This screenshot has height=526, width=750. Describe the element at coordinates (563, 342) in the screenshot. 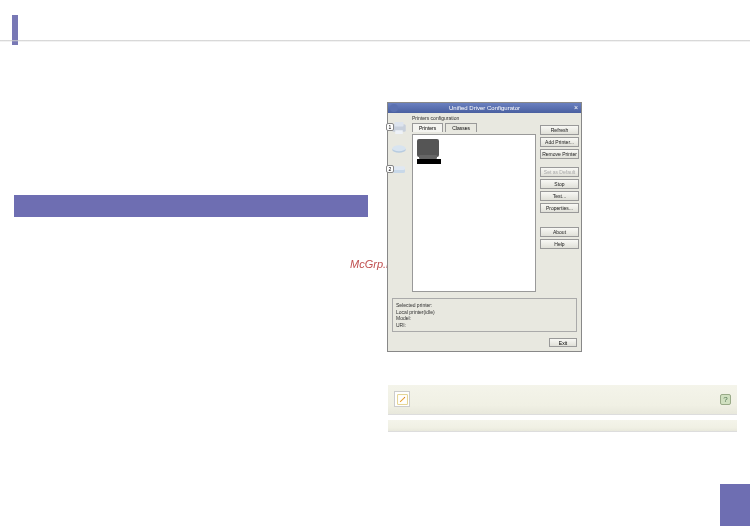

I see `exit-button: Exit` at that location.